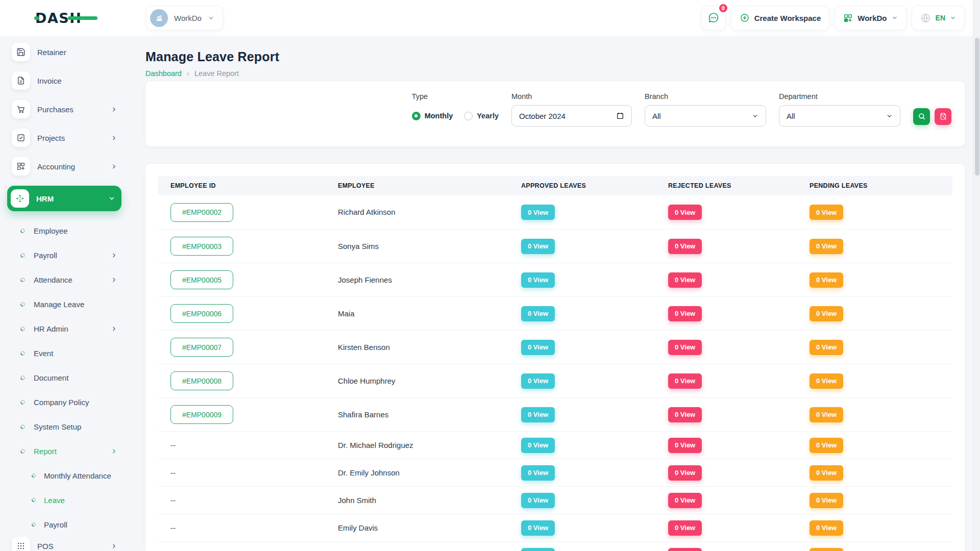 The width and height of the screenshot is (980, 551). I want to click on language-selector: EN, so click(938, 18).